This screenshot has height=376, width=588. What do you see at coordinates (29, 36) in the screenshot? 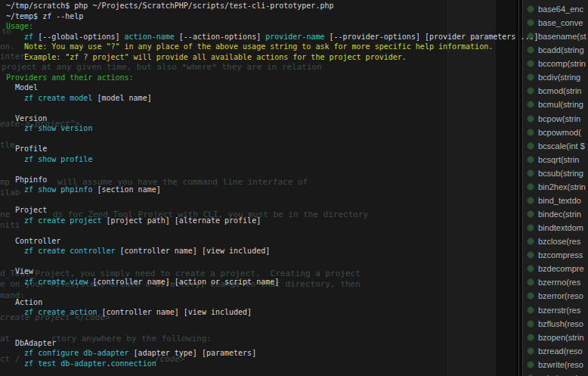
I see `terminal-text-segment: zf` at bounding box center [29, 36].